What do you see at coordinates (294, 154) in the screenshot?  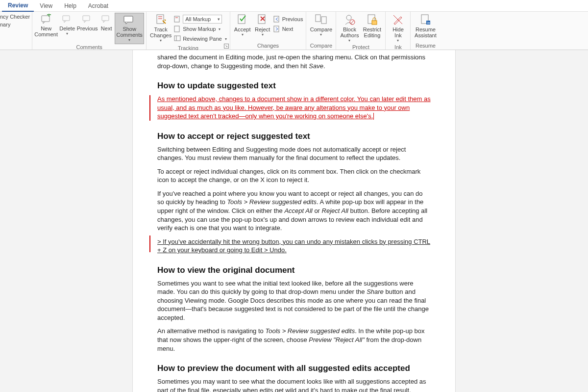 I see `paragraph: Switching between Editing and Suggesting…` at bounding box center [294, 154].